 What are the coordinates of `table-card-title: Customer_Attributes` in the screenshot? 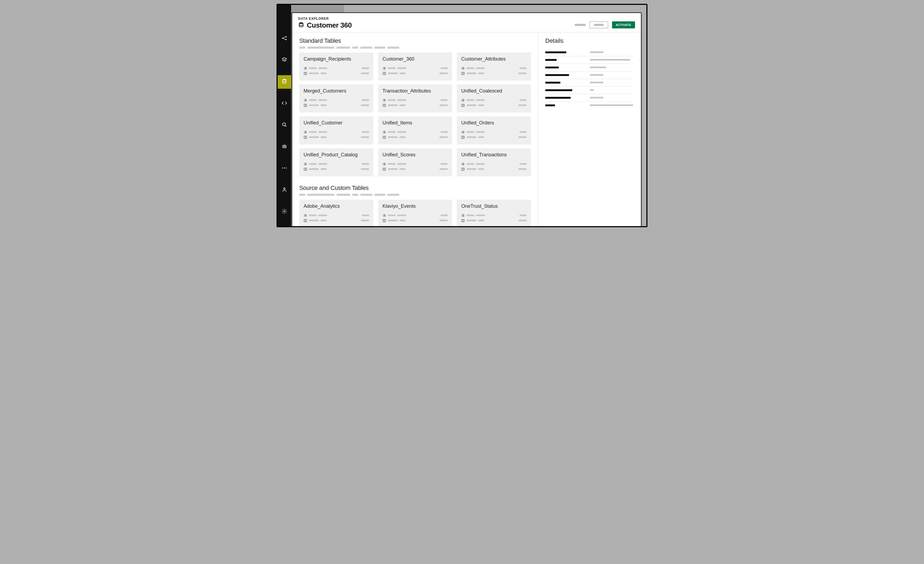 It's located at (494, 59).